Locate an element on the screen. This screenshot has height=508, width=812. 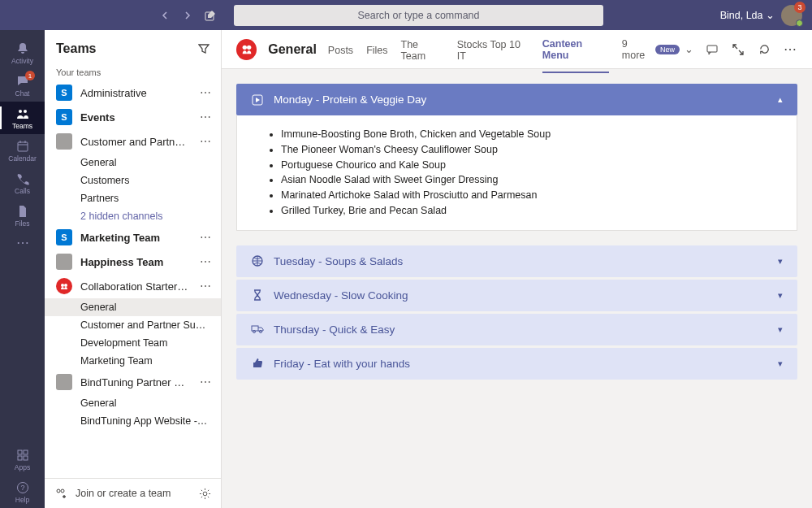
accordion-tuesday: Tuesday - Soups & Salads ▾ is located at coordinates (516, 262).